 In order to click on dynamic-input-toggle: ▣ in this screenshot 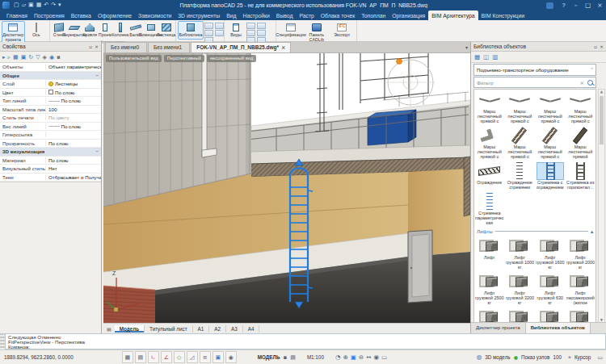, I will do `click(218, 357)`.